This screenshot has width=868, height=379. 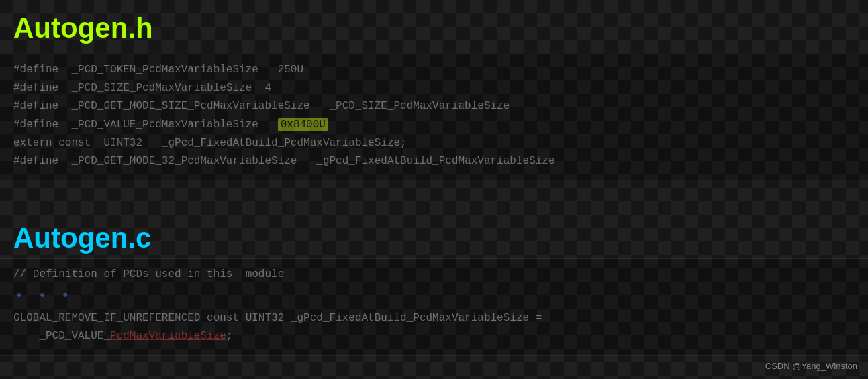 I want to click on watermark: CSDN @Yang_Winston, so click(x=811, y=366).